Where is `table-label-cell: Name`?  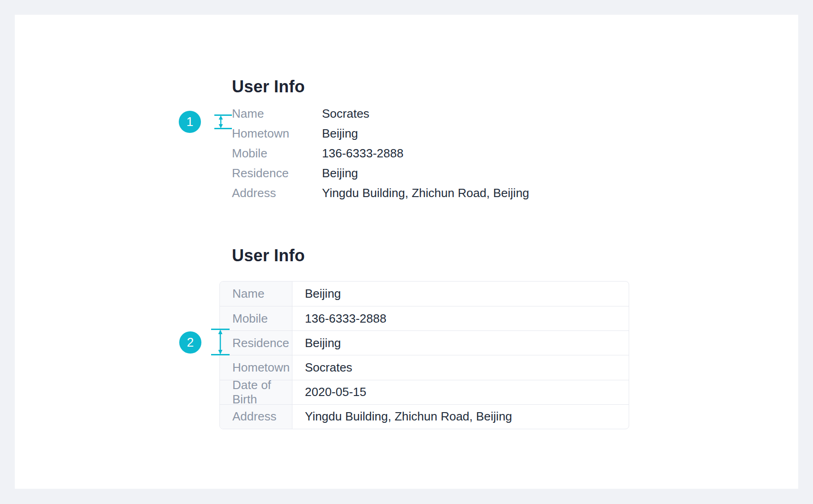 table-label-cell: Name is located at coordinates (256, 294).